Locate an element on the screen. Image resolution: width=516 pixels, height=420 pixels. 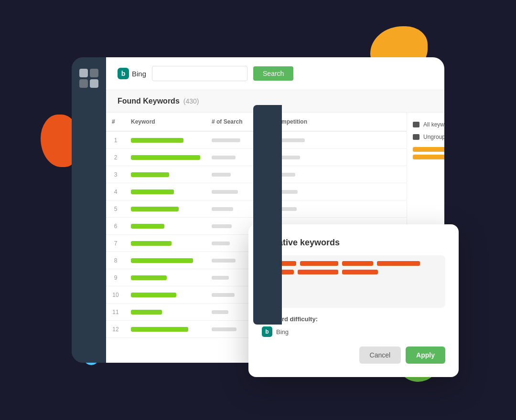
header: b Bing Search is located at coordinates (275, 74).